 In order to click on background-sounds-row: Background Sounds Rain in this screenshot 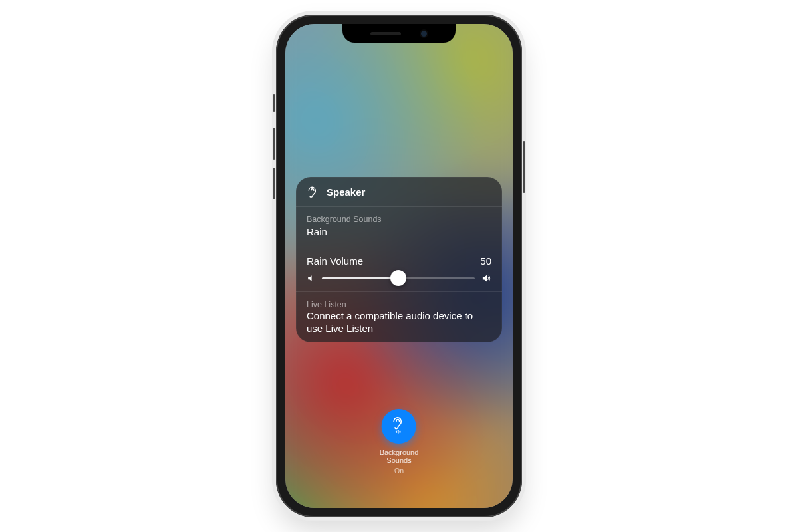, I will do `click(399, 227)`.